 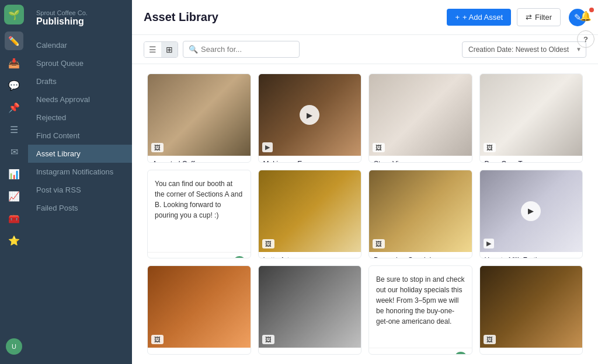 What do you see at coordinates (80, 190) in the screenshot?
I see `sidebar-item-post-via-rss: Post via RSS` at bounding box center [80, 190].